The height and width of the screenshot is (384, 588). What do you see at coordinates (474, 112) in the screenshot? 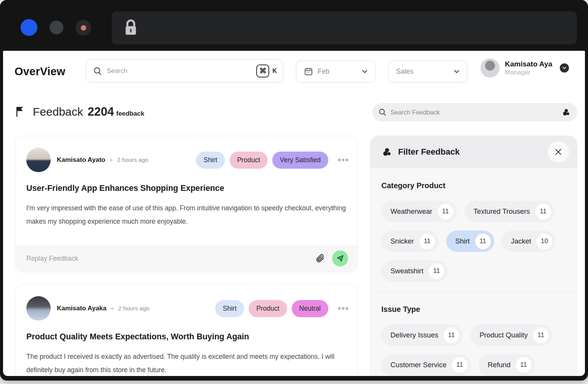
I see `feedback-search-input` at bounding box center [474, 112].